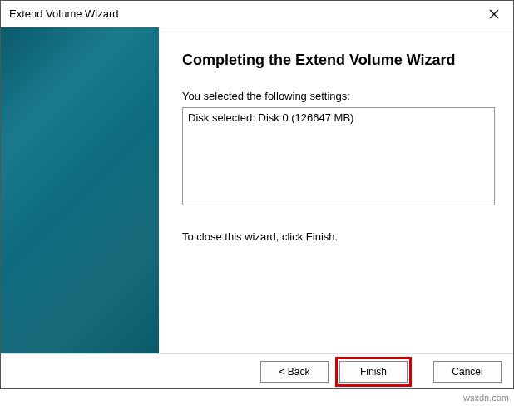 This screenshot has width=514, height=420. What do you see at coordinates (294, 372) in the screenshot?
I see `back-button: < Back` at bounding box center [294, 372].